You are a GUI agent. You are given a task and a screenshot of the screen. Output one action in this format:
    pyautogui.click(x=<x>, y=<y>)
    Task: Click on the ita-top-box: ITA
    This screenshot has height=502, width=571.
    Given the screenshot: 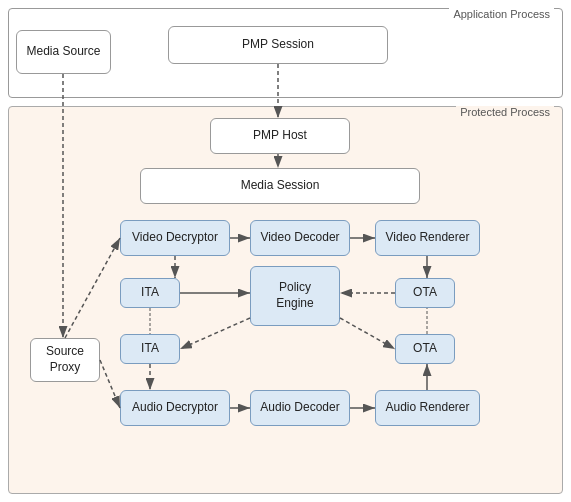 What is the action you would take?
    pyautogui.click(x=150, y=293)
    